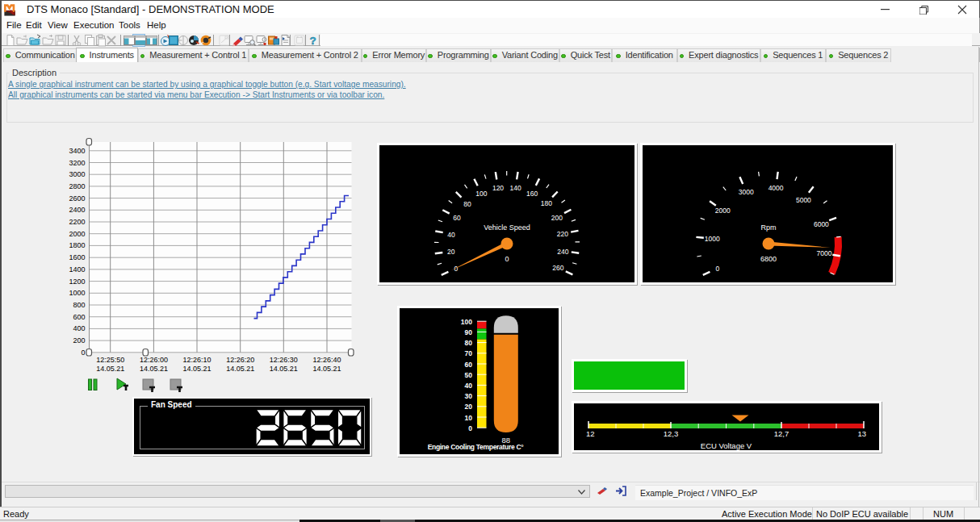 This screenshot has height=522, width=980. Describe the element at coordinates (77, 282) in the screenshot. I see `svg-text: 1200` at that location.